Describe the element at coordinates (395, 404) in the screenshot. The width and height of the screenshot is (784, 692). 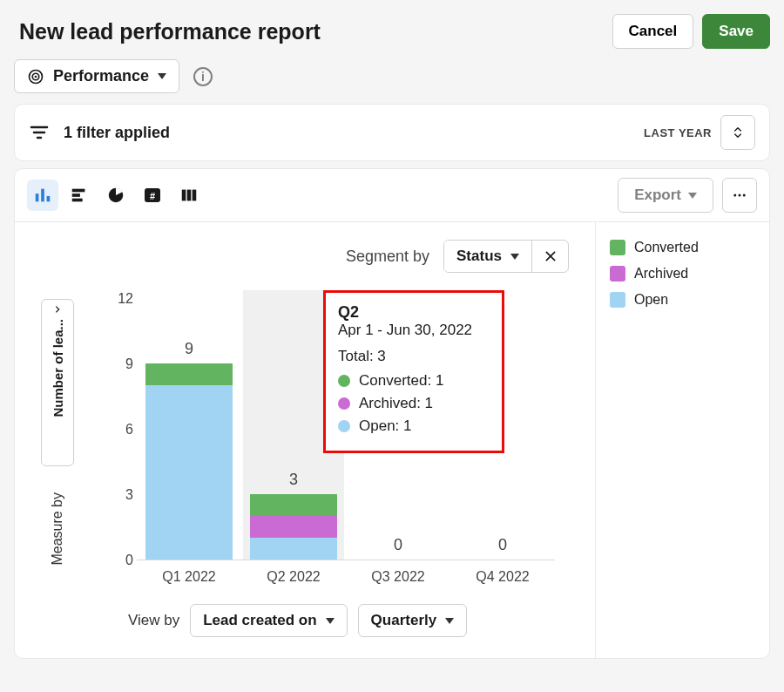
I see `tooltip-item-label: Archived: 1` at that location.